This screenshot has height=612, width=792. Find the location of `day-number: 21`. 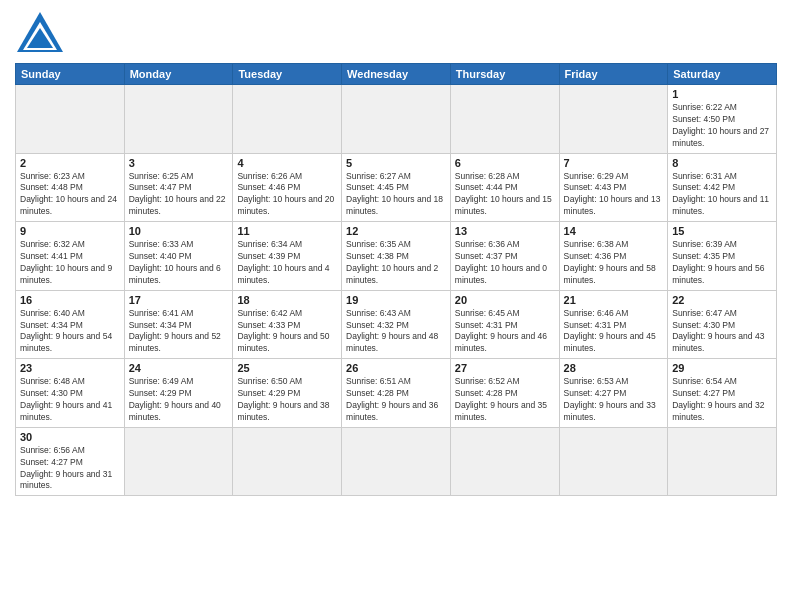

day-number: 21 is located at coordinates (614, 300).